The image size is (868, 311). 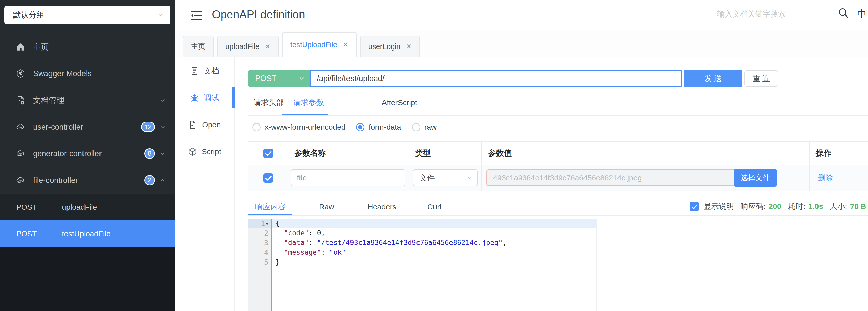 What do you see at coordinates (521, 44) in the screenshot?
I see `doc-tabbar: 主页 uploadFile ✕ testUploadFile ✕ userLog…` at bounding box center [521, 44].